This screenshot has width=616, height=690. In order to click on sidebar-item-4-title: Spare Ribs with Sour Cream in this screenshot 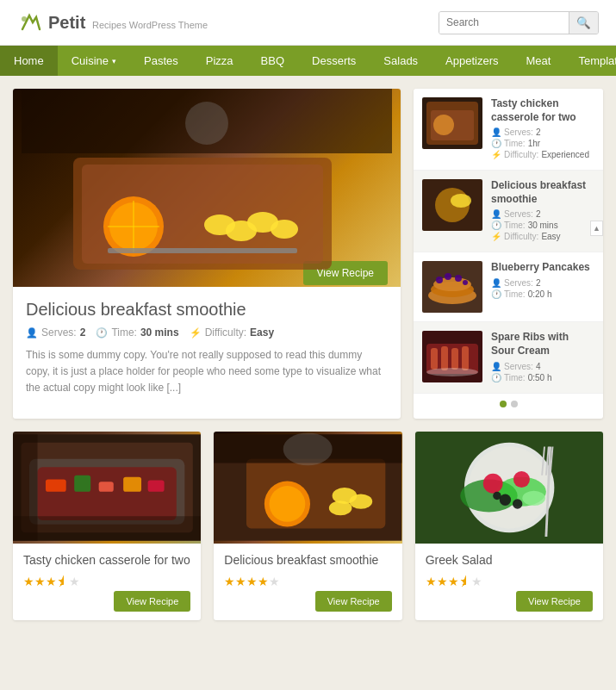, I will do `click(543, 345)`.